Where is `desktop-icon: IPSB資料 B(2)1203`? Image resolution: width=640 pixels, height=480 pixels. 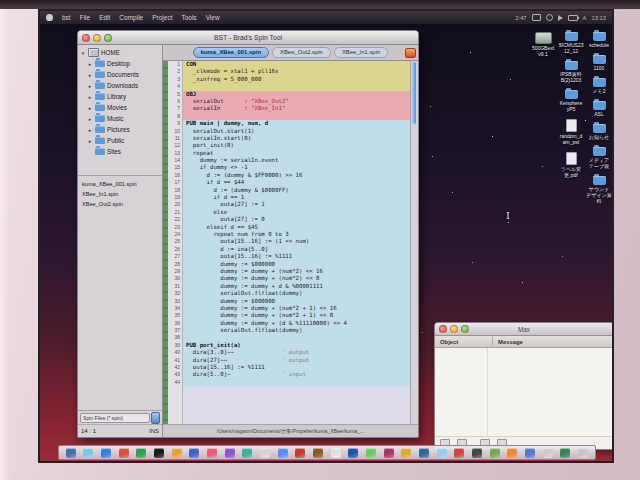
desktop-icon: IPSB資料 B(2)1203 is located at coordinates (571, 72).